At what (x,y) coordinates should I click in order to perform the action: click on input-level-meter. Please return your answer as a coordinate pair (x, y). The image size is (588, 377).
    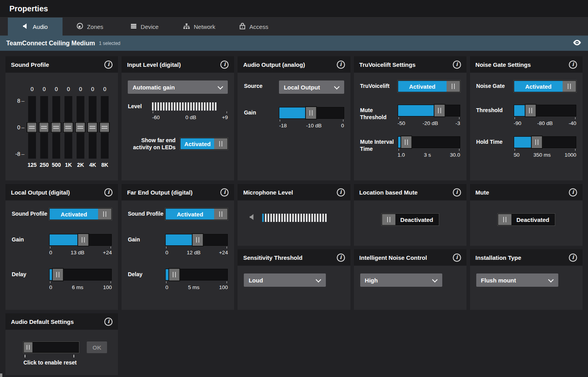
    Looking at the image, I should click on (190, 106).